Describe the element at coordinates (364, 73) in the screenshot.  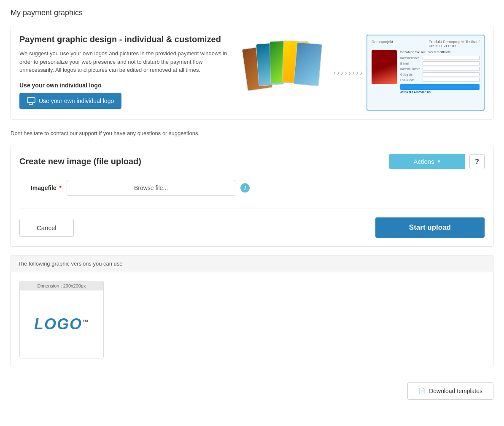
I see `images-area: › › › › › › › › Demoprojekt Produkt Demo…` at that location.